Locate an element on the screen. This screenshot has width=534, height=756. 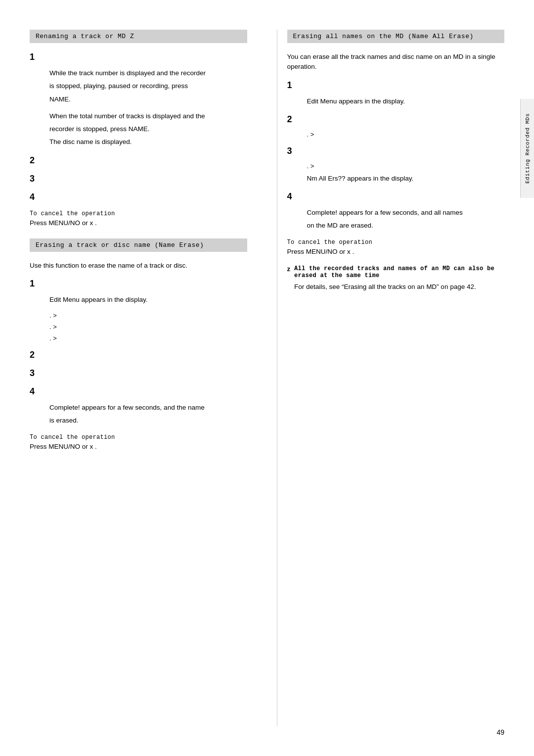
all-step-4-number: 4 is located at coordinates (396, 197).